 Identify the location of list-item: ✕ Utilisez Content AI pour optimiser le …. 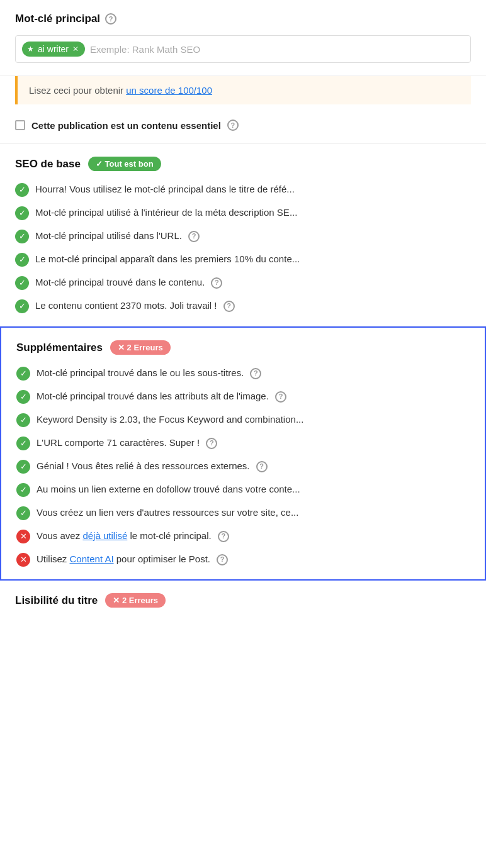
(243, 560).